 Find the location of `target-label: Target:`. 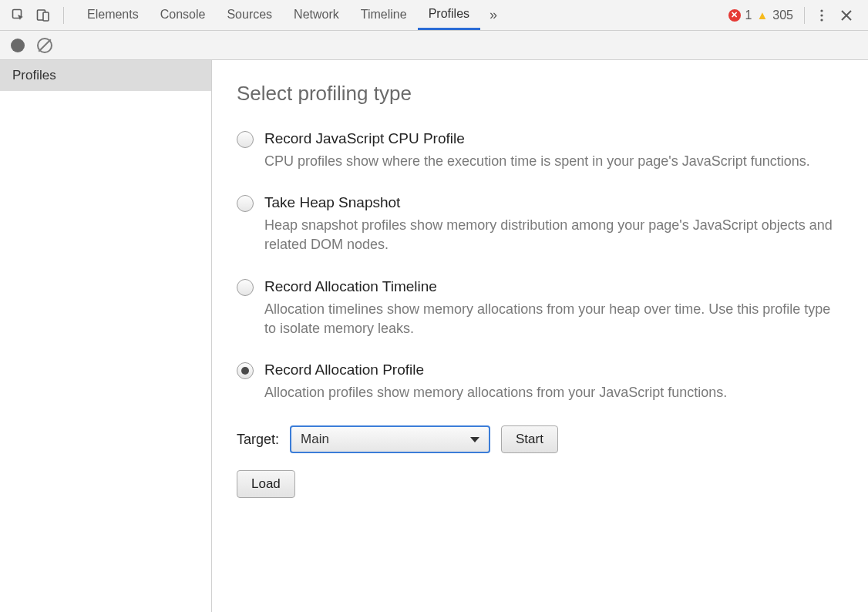

target-label: Target: is located at coordinates (257, 439).